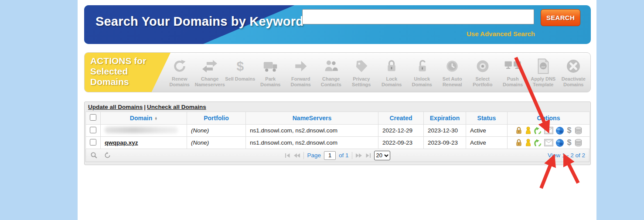  I want to click on toolbar-action-label: Unlock Domains, so click(422, 82).